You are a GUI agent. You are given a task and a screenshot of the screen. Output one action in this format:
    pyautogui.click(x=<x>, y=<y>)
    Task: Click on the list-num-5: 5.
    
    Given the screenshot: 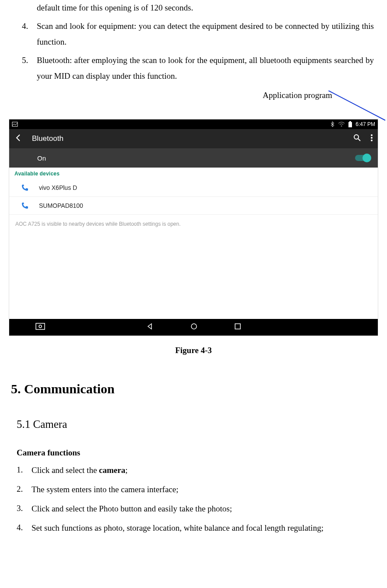 What is the action you would take?
    pyautogui.click(x=25, y=68)
    